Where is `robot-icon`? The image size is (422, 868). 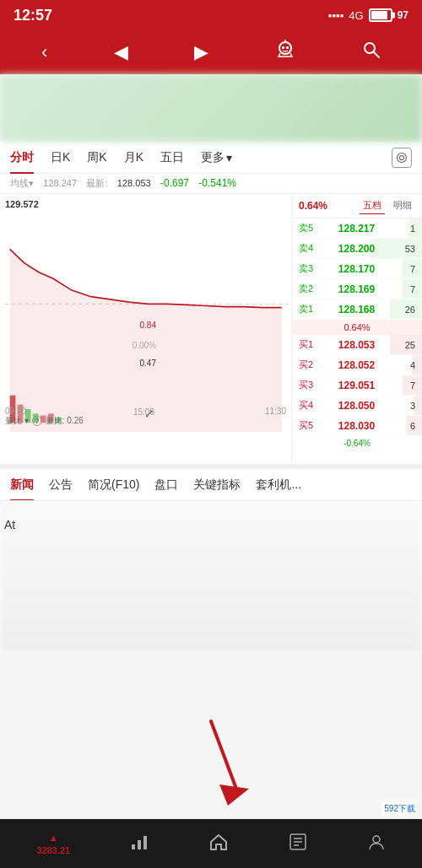
robot-icon is located at coordinates (285, 52).